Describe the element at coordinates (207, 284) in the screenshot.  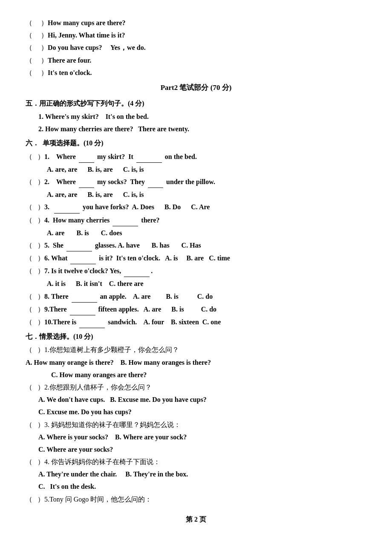
I see `section6-q7-options: A. it is B. it isn't C. there are` at that location.